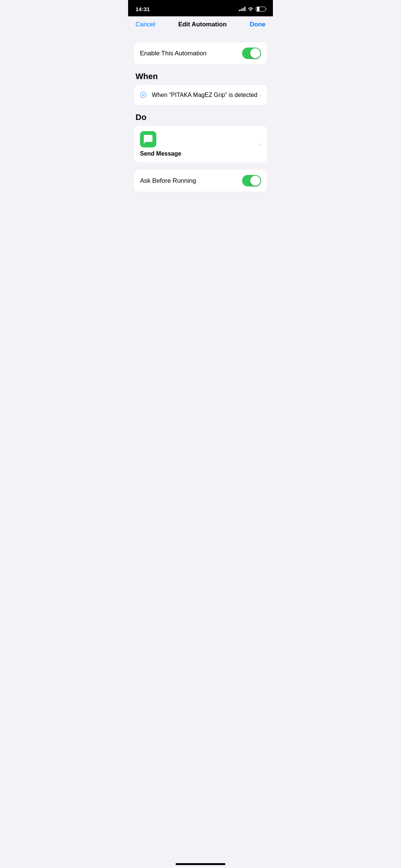 This screenshot has height=868, width=401. Describe the element at coordinates (252, 53) in the screenshot. I see `enable-toggle` at that location.